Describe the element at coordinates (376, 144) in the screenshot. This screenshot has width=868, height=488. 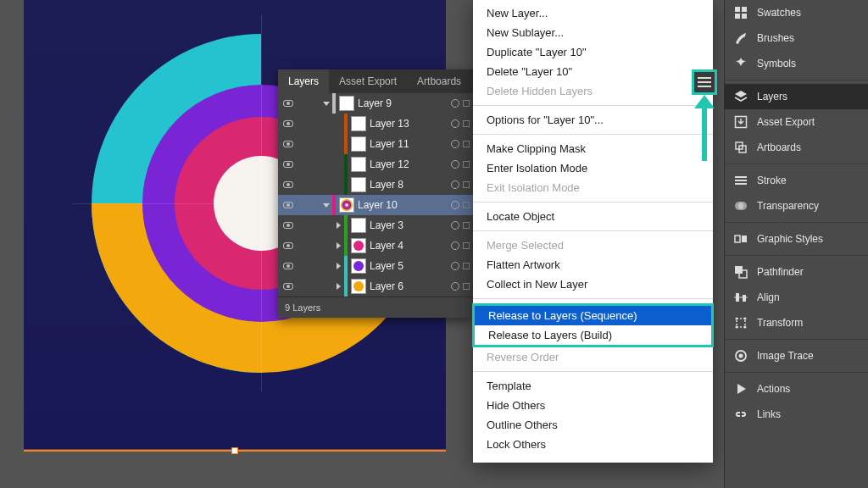
I see `layer-row: Layer 11` at that location.